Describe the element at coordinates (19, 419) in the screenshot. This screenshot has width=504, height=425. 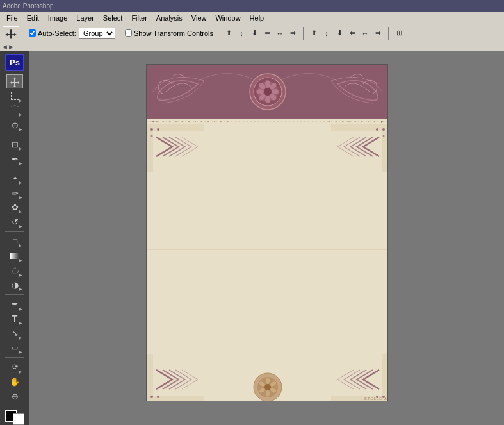
I see `background-color` at that location.